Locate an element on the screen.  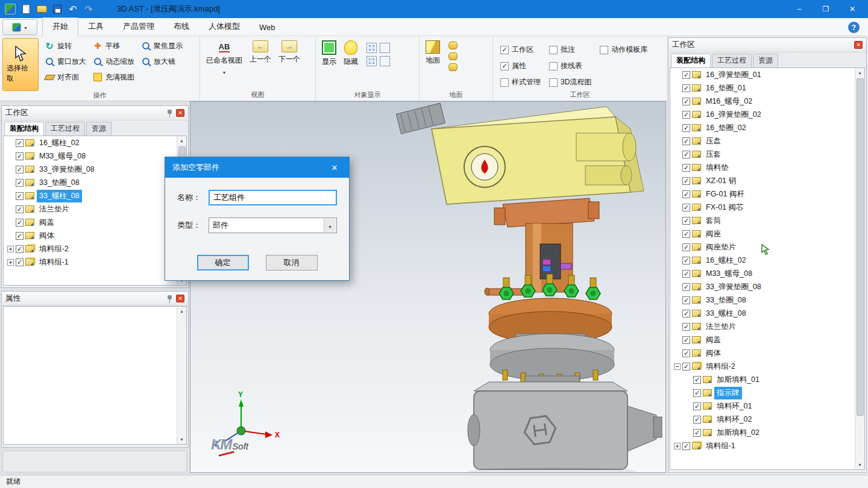
ground-button: 地面 is located at coordinates (433, 53).